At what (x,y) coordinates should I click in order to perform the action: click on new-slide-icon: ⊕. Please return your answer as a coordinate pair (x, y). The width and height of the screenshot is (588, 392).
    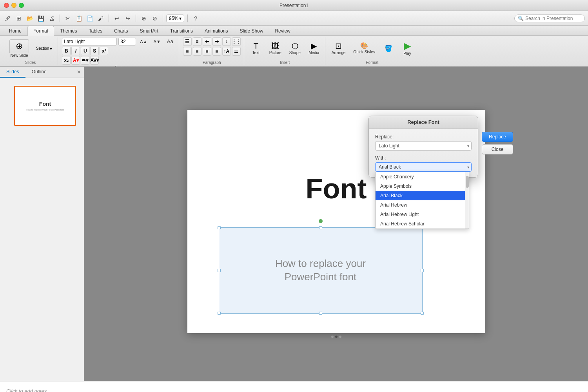
    Looking at the image, I should click on (19, 46).